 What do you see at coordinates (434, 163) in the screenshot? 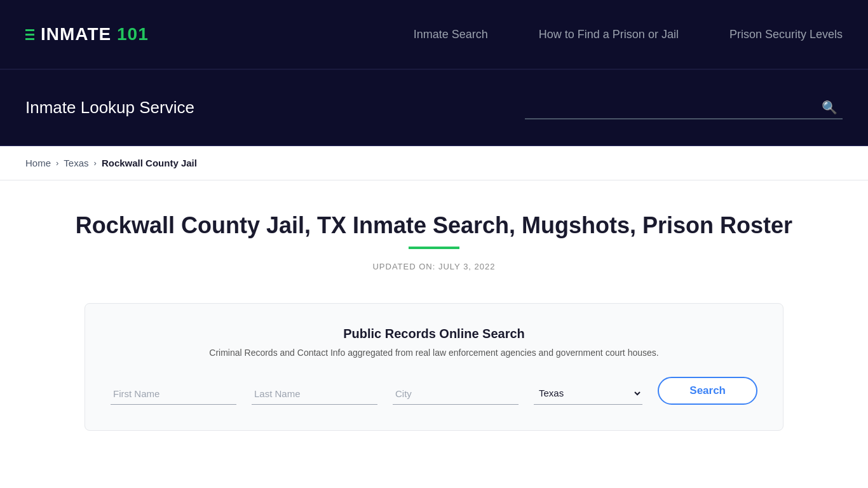
I see `breadcrumb: Home › Texas › Rockwall County Jail` at bounding box center [434, 163].